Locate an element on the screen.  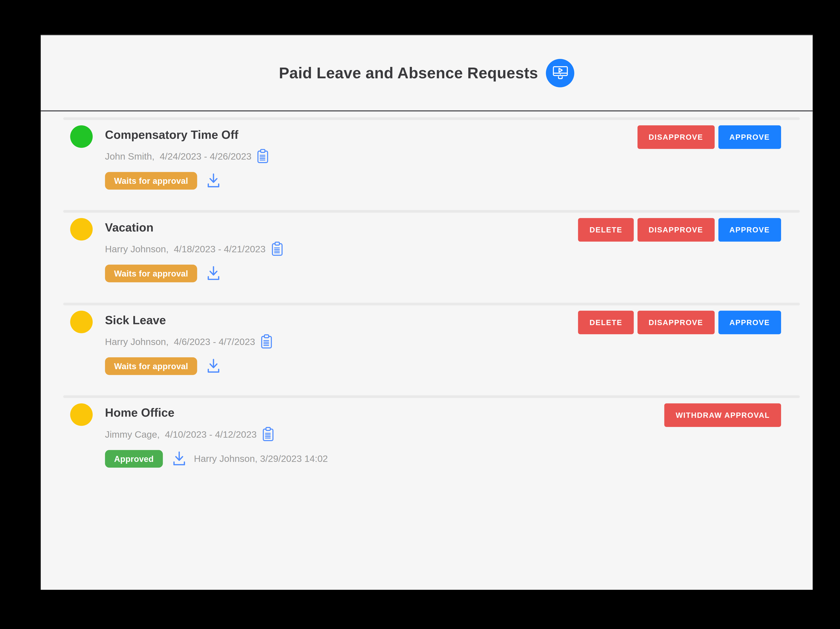
row-actions: WITHDRAW APPROVAL is located at coordinates (723, 415).